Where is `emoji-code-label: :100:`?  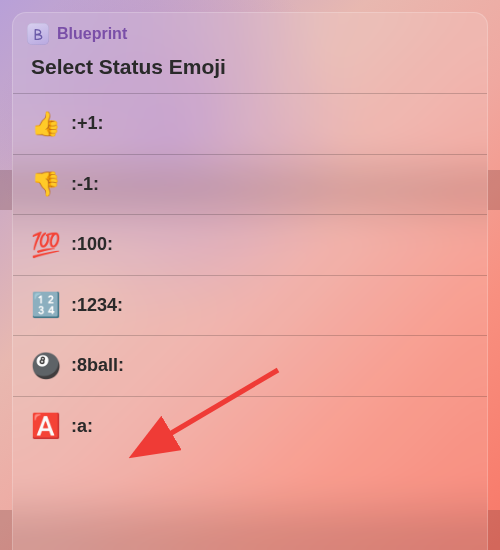
emoji-code-label: :100: is located at coordinates (92, 244).